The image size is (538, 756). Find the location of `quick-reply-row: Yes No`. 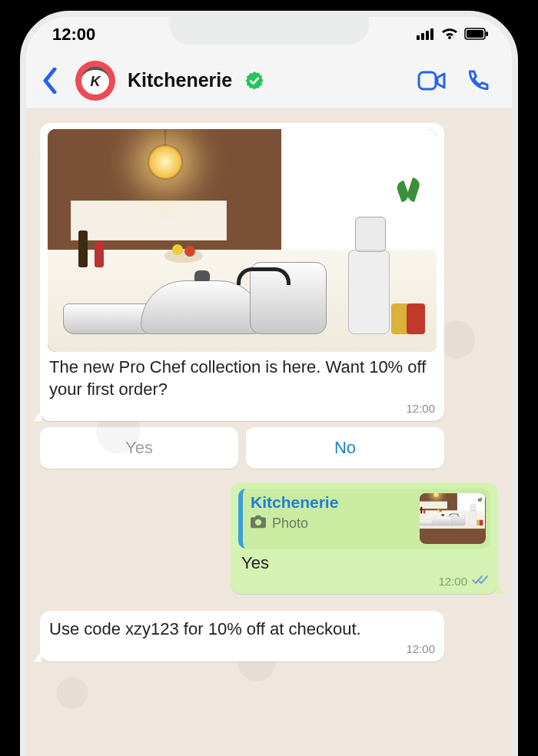

quick-reply-row: Yes No is located at coordinates (242, 448).